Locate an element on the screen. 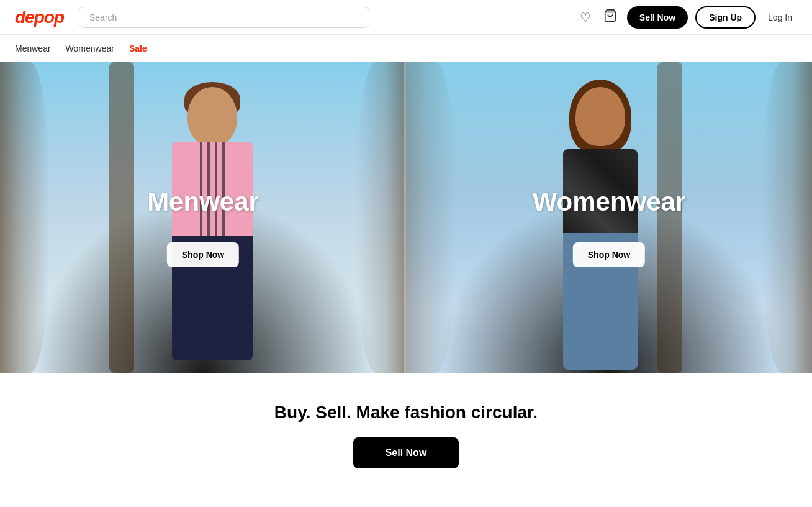 The width and height of the screenshot is (812, 507). sell-now-header-button: Sell Now is located at coordinates (657, 17).